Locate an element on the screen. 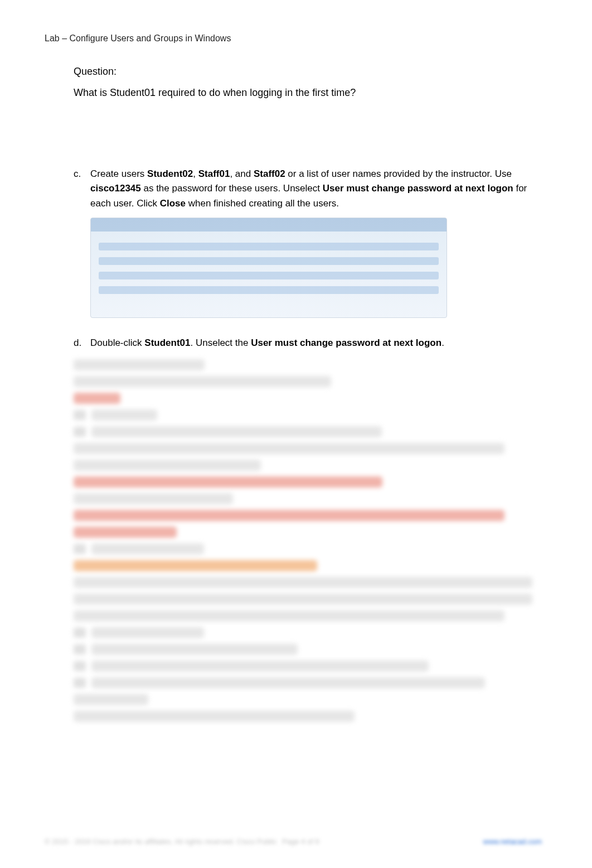 The width and height of the screenshot is (592, 868). step-letter: d. is located at coordinates (82, 343).